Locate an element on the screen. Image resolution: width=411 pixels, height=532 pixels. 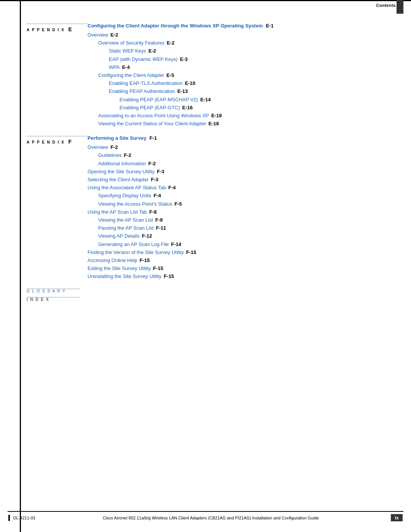
toc-link-2: Additional Information is located at coordinates (122, 164).